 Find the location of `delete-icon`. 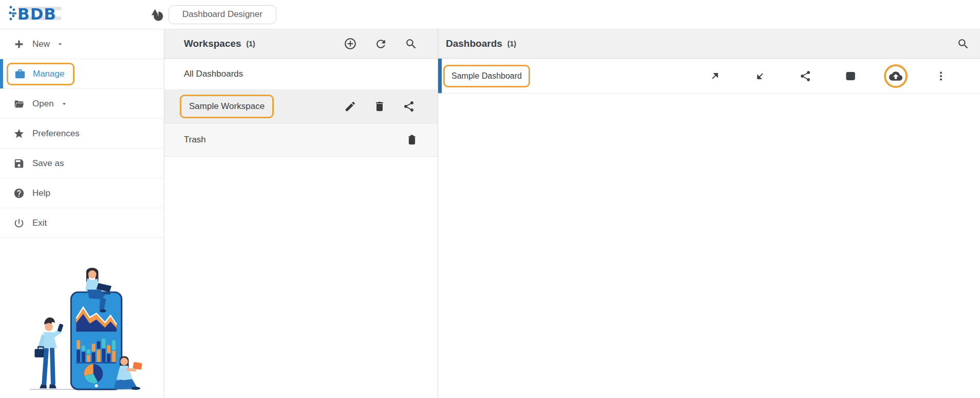

delete-icon is located at coordinates (380, 106).